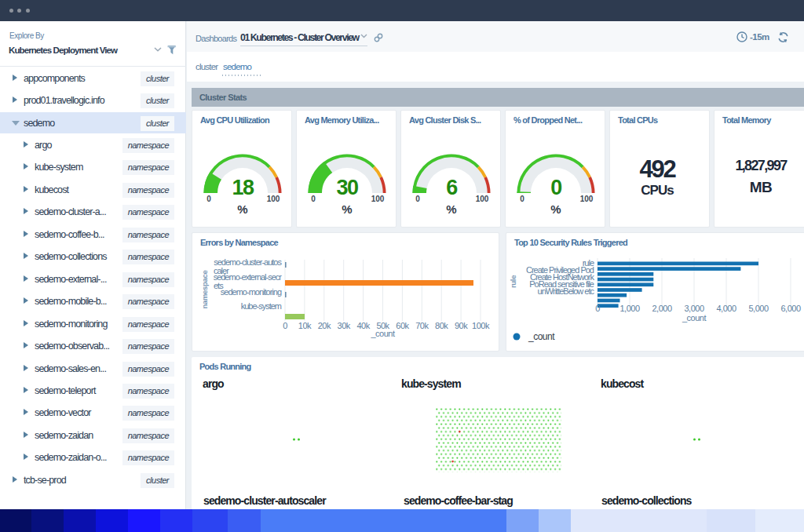 The image size is (804, 532). Describe the element at coordinates (758, 308) in the screenshot. I see `svg-text: 5,000` at that location.